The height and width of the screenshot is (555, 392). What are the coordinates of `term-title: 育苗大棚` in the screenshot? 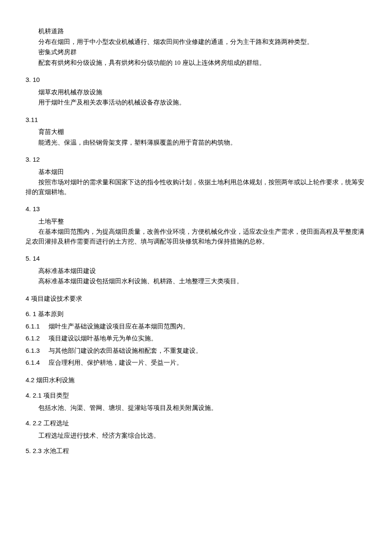 It's located at (196, 132).